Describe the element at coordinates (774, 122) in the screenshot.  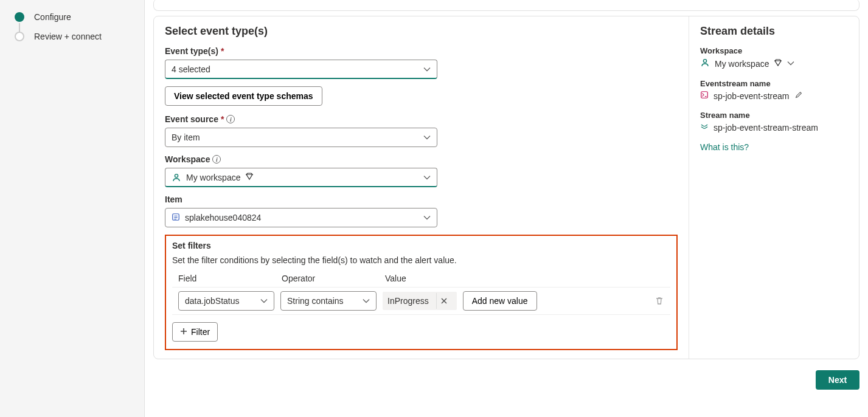
I see `details-stream: Stream name sp-job-event-stream-stream` at that location.